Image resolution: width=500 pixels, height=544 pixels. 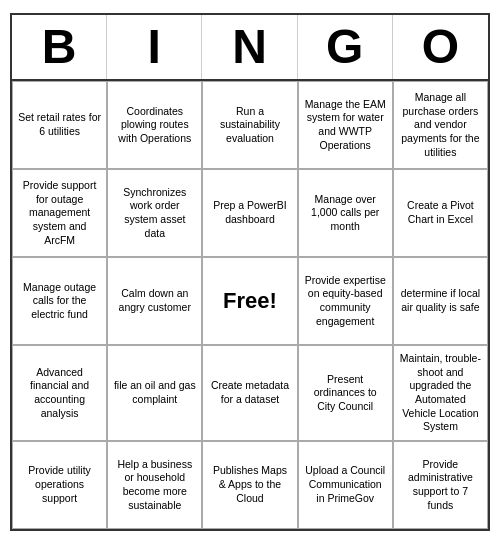 I want to click on bingo-cell-22: Publishes Maps & Apps to the Cloud, so click(x=250, y=485).